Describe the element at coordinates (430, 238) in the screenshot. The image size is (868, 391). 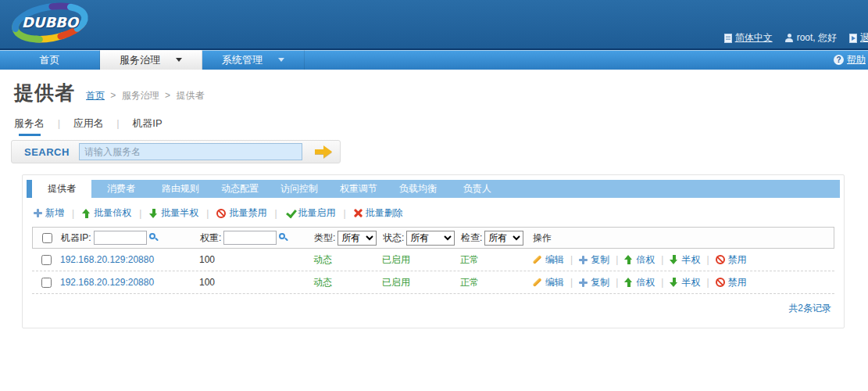
I see `status-filter-select: 所有` at that location.